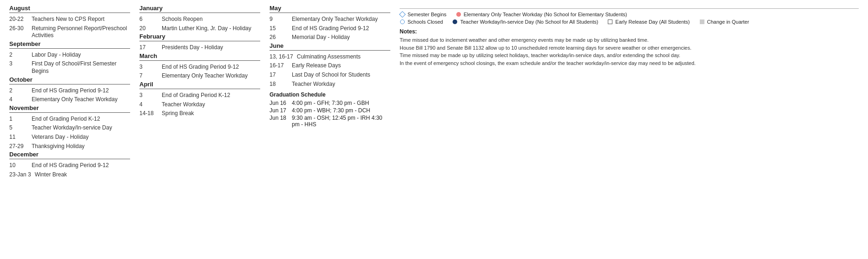 The width and height of the screenshot is (868, 259). Describe the element at coordinates (629, 40) in the screenshot. I see `notes-line: Time missed due to inclement weather and…` at that location.